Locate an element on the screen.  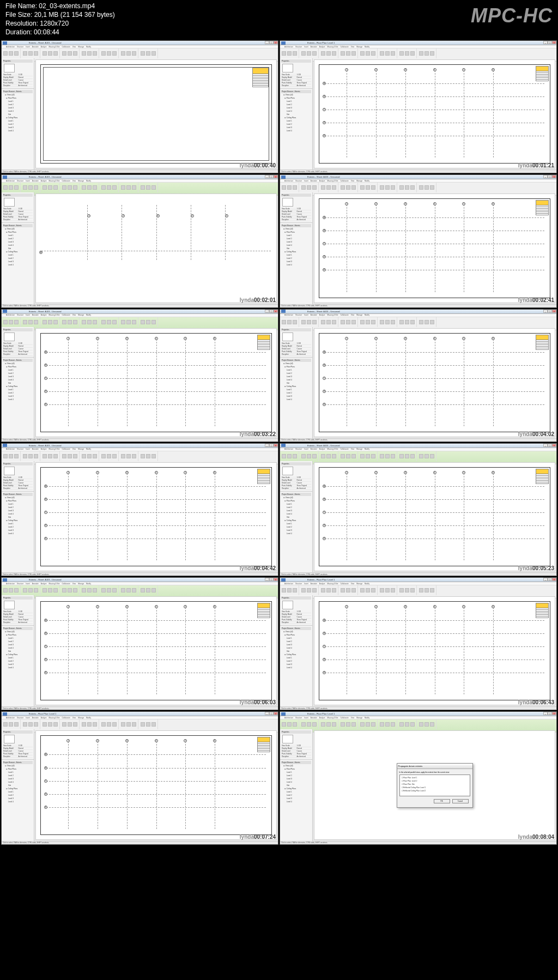
cancel-button: Cancel is located at coordinates (460, 801).